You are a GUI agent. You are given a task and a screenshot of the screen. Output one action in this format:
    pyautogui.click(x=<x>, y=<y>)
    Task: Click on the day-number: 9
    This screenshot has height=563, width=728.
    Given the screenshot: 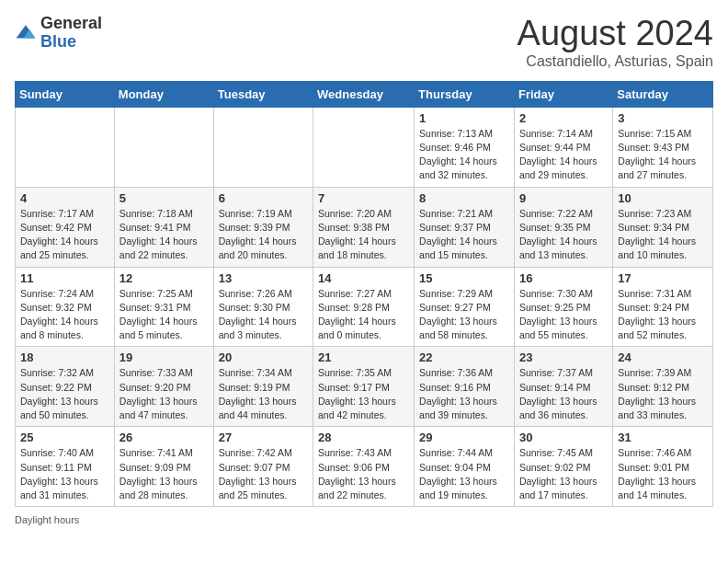 What is the action you would take?
    pyautogui.click(x=563, y=199)
    